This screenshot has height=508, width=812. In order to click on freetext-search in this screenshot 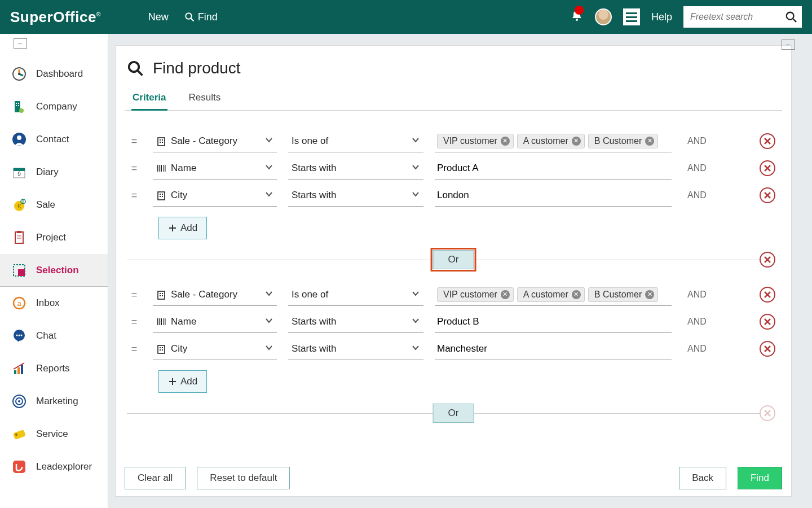, I will do `click(743, 17)`.